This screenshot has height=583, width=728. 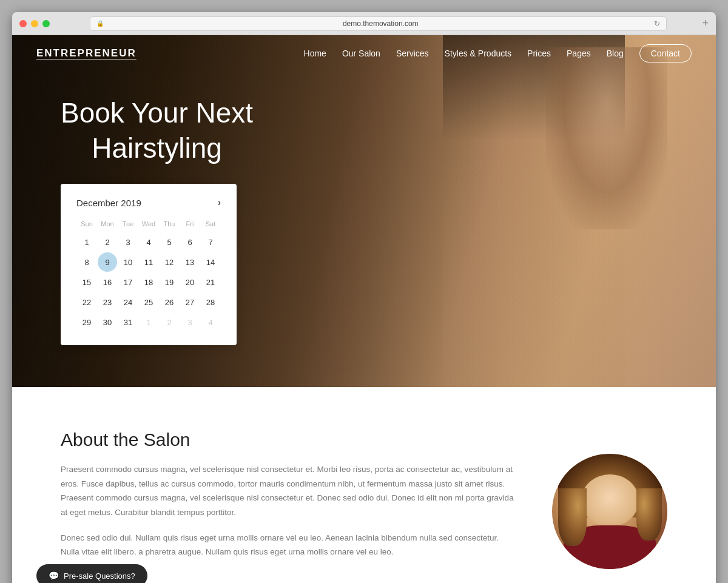 What do you see at coordinates (705, 23) in the screenshot?
I see `new-tab-button: +` at bounding box center [705, 23].